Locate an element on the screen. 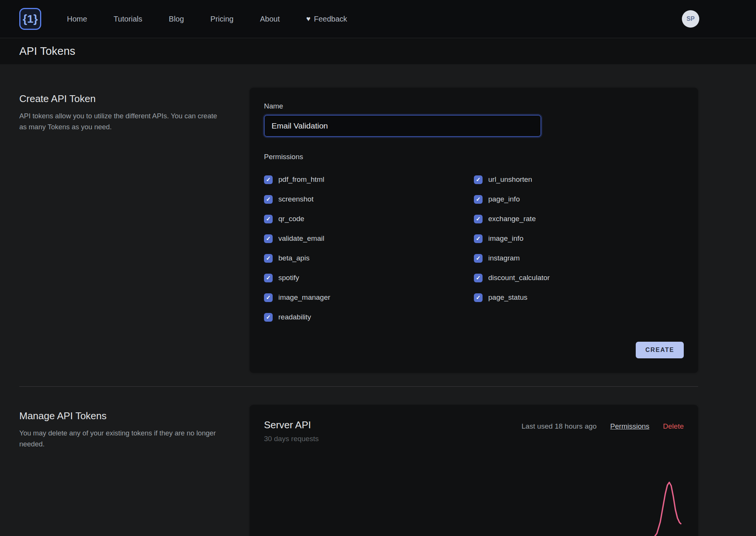 The image size is (756, 536). manage-section-title: Manage API Tokens is located at coordinates (123, 416).